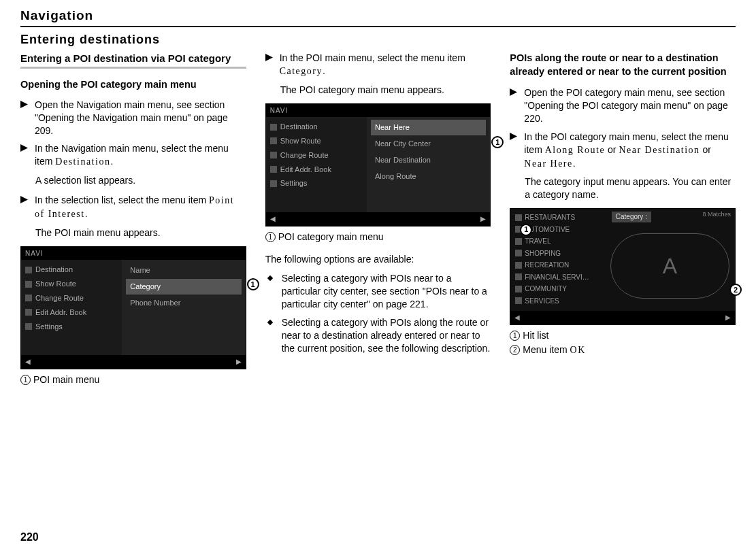  What do you see at coordinates (378, 27) in the screenshot?
I see `divider` at bounding box center [378, 27].